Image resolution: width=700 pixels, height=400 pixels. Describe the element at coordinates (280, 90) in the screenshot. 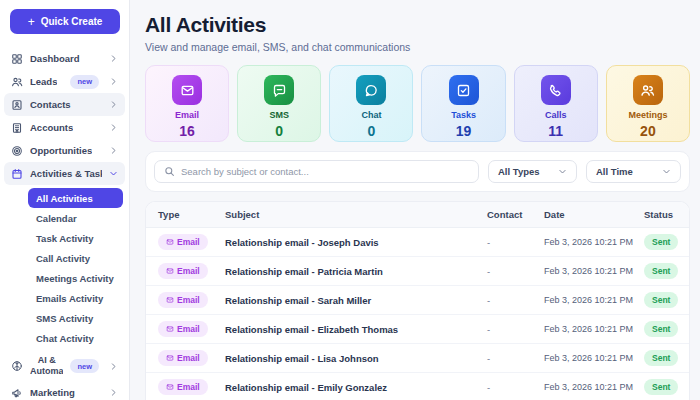

I see `chat-square-icon` at that location.